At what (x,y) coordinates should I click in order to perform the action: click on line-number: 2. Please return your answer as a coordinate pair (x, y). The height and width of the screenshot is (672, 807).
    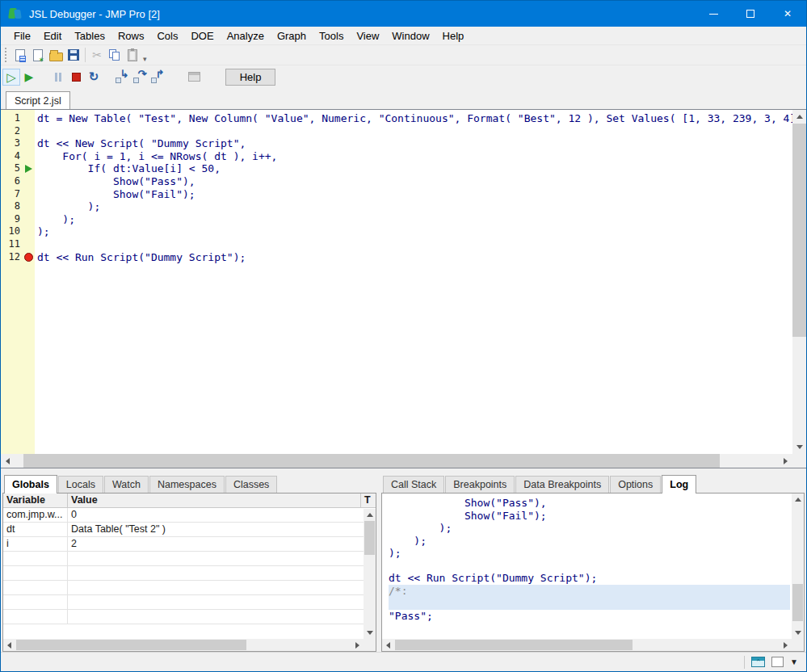
    Looking at the image, I should click on (11, 132).